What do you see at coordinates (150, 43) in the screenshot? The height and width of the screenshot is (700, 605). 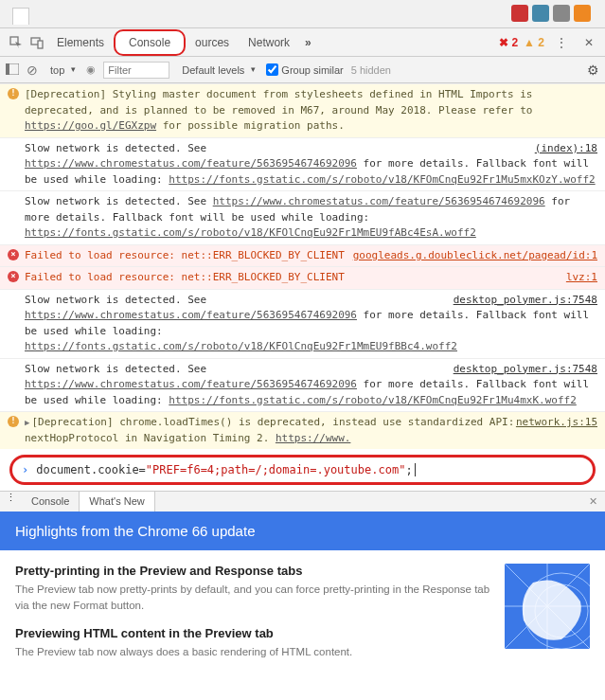 I see `tab-console: Console` at bounding box center [150, 43].